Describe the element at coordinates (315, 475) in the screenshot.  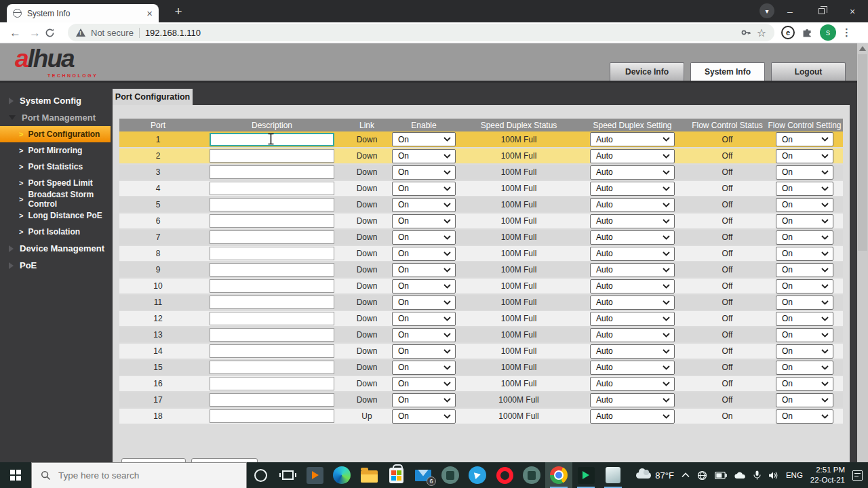
I see `movies-tv-button` at that location.